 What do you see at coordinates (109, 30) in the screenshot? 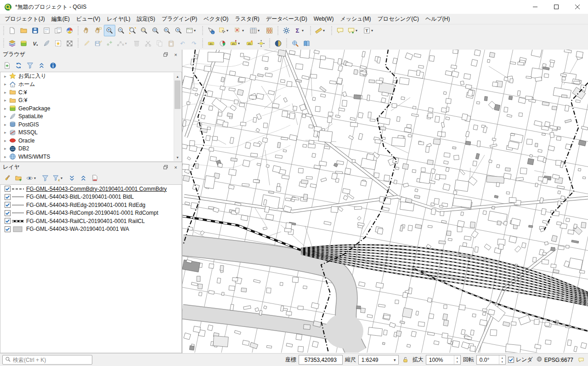
I see `zoom-in-button` at bounding box center [109, 30].